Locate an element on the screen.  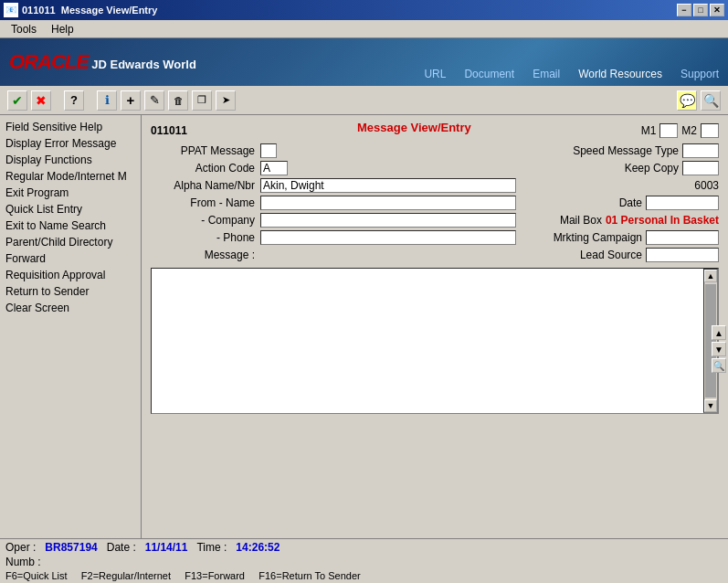
nav-email: Email is located at coordinates (546, 74).